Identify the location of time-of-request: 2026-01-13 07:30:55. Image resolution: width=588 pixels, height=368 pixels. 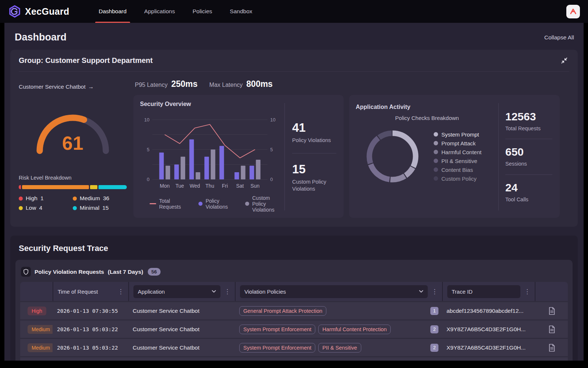
(90, 311).